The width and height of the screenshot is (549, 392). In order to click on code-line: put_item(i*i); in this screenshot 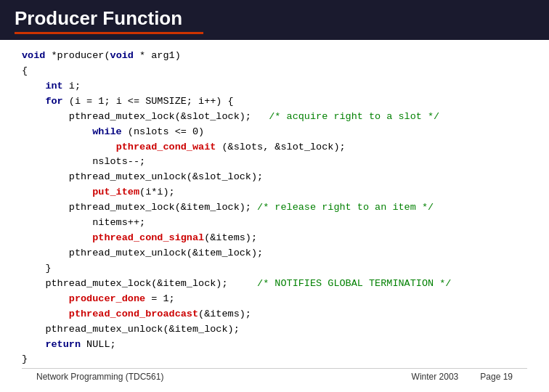, I will do `click(274, 193)`.